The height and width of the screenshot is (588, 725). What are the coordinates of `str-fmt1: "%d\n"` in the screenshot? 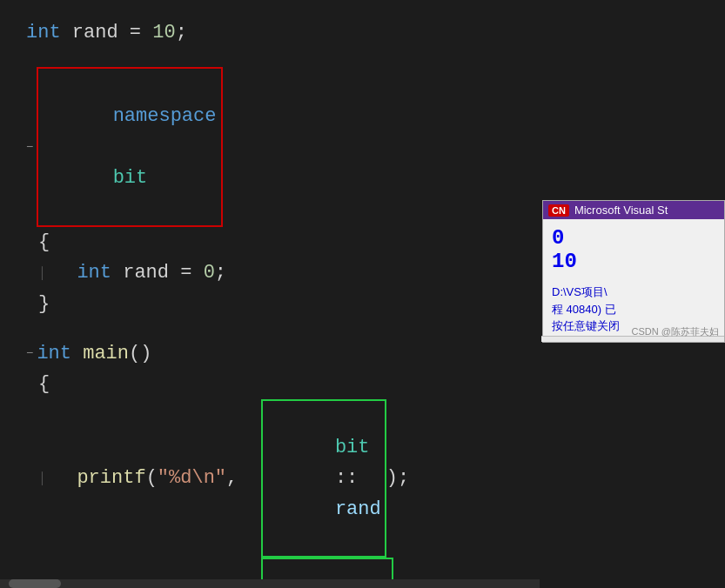 It's located at (191, 478).